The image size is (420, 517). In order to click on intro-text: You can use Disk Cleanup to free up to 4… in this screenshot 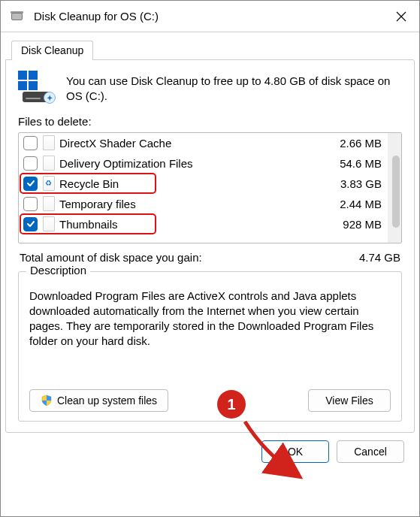, I will do `click(234, 87)`.